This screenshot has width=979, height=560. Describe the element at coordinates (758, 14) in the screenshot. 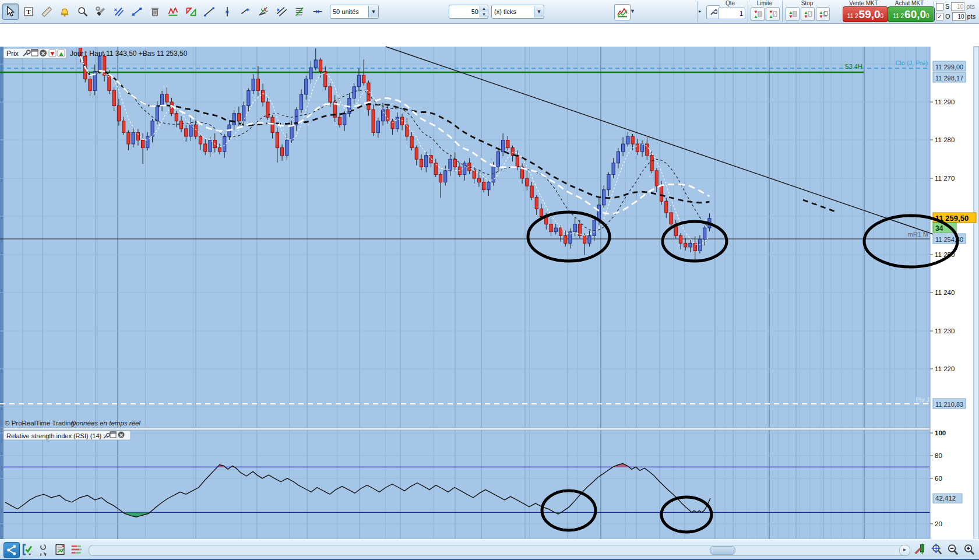

I see `limit-order-icon: ▼▲` at that location.